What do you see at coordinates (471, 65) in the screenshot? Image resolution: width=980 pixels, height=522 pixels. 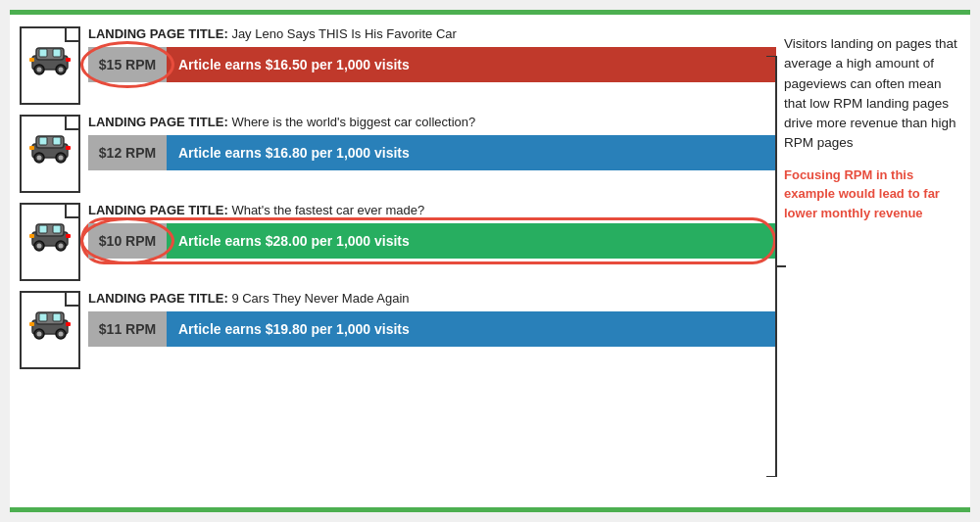 I see `rpm-text-1: Article earns $16.50 per 1,000 visits` at bounding box center [471, 65].